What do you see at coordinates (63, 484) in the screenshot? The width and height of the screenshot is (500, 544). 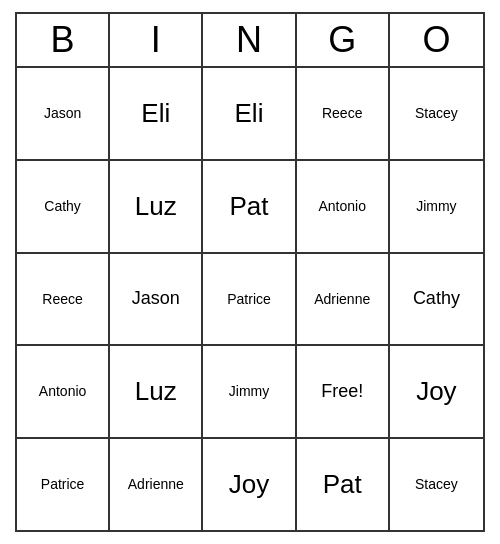 I see `cell-text-4-0: Patrice` at bounding box center [63, 484].